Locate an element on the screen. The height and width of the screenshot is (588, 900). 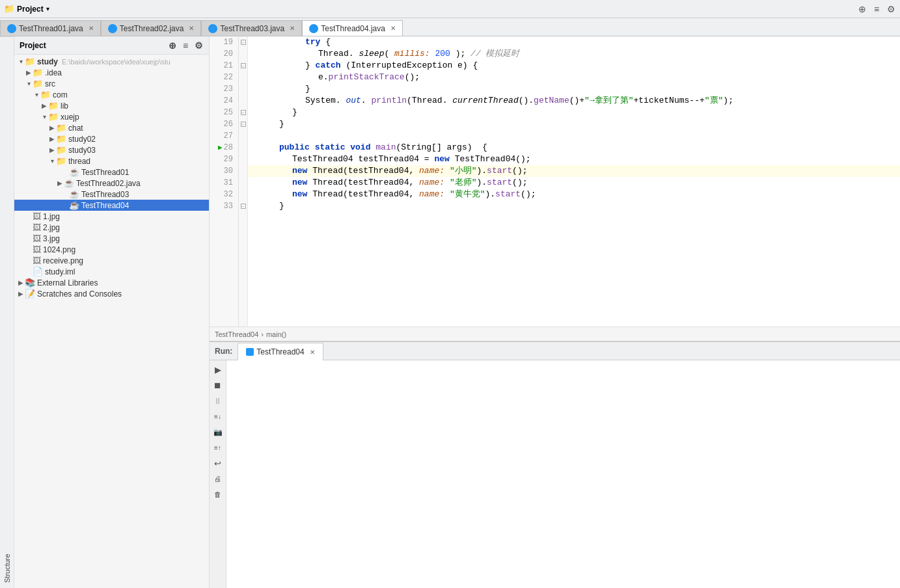
tree-item-xuejp: ▾ 📁 xuejp is located at coordinates (112, 117).